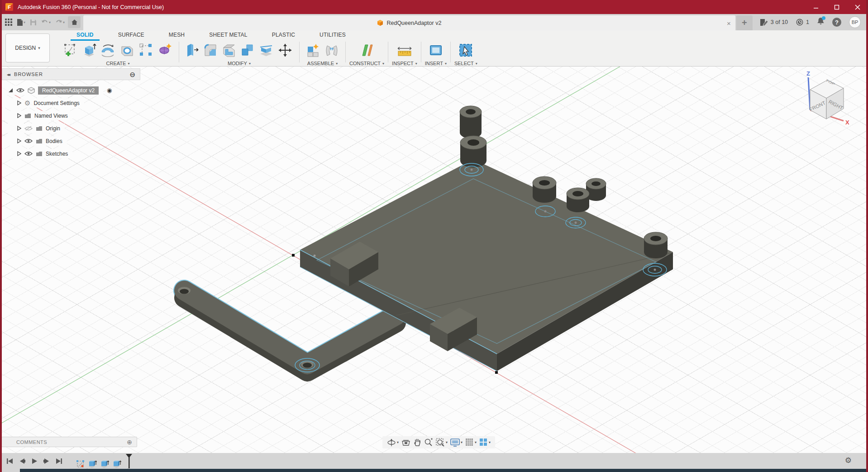  Describe the element at coordinates (34, 461) in the screenshot. I see `play-button` at that location.